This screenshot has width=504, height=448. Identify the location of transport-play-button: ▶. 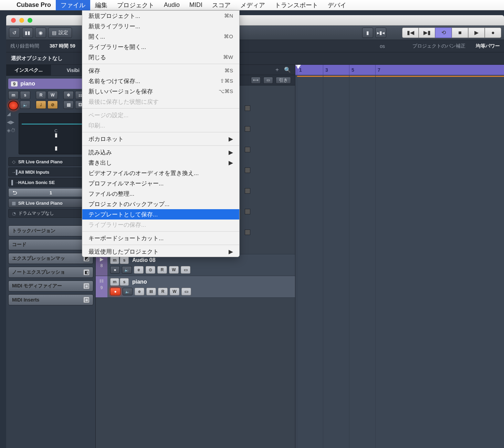
(476, 33).